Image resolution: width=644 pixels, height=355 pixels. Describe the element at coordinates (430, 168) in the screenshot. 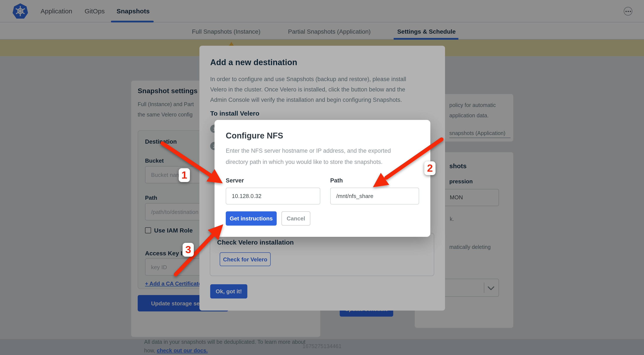

I see `annotation-badge-2: 2` at that location.